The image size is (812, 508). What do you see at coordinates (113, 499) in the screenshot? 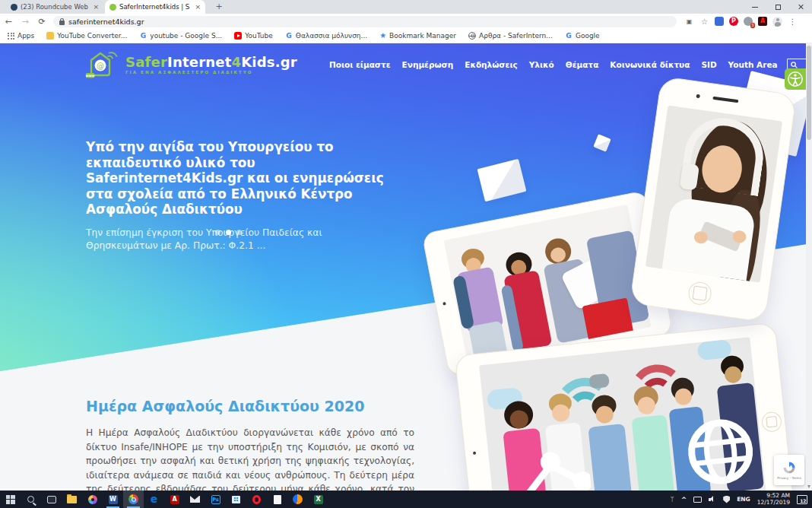
I see `taskbar-word: W` at bounding box center [113, 499].